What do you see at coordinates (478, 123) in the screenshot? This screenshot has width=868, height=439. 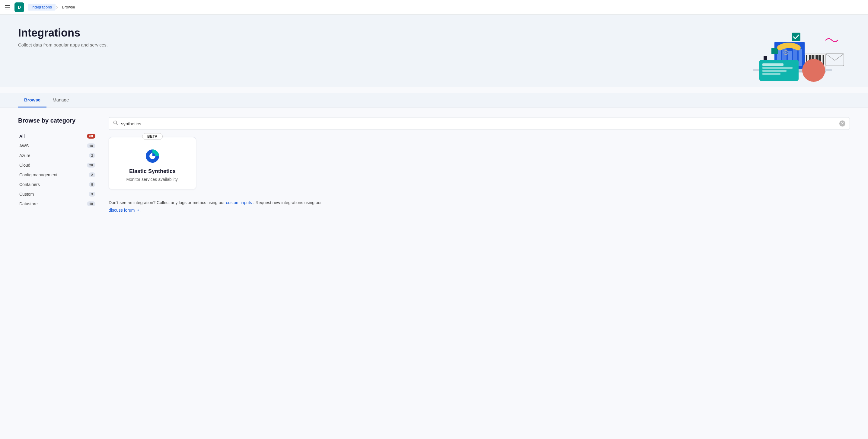 I see `search-input` at bounding box center [478, 123].